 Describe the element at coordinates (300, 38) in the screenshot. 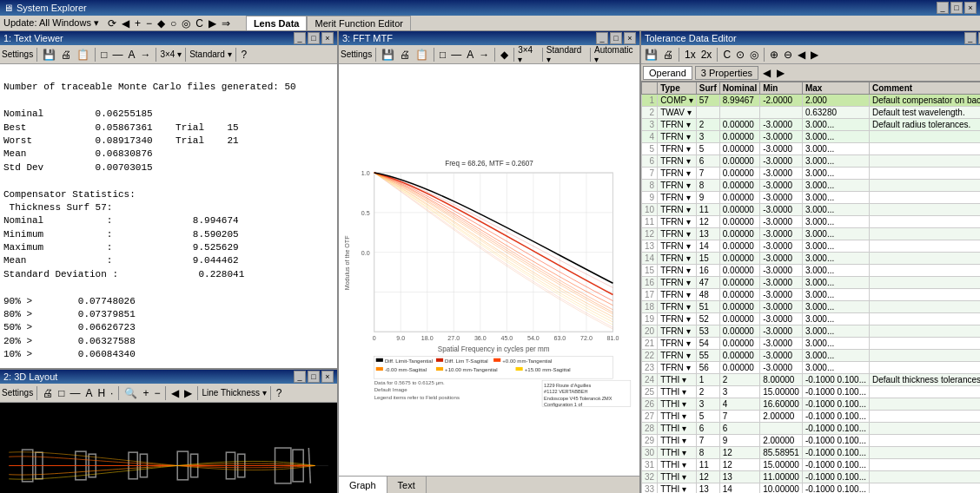

I see `tv-minimize: _` at that location.